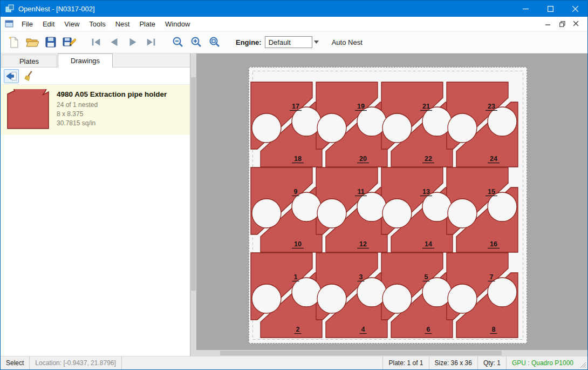 The width and height of the screenshot is (588, 370). What do you see at coordinates (96, 42) in the screenshot?
I see `first-arrow-icon` at bounding box center [96, 42].